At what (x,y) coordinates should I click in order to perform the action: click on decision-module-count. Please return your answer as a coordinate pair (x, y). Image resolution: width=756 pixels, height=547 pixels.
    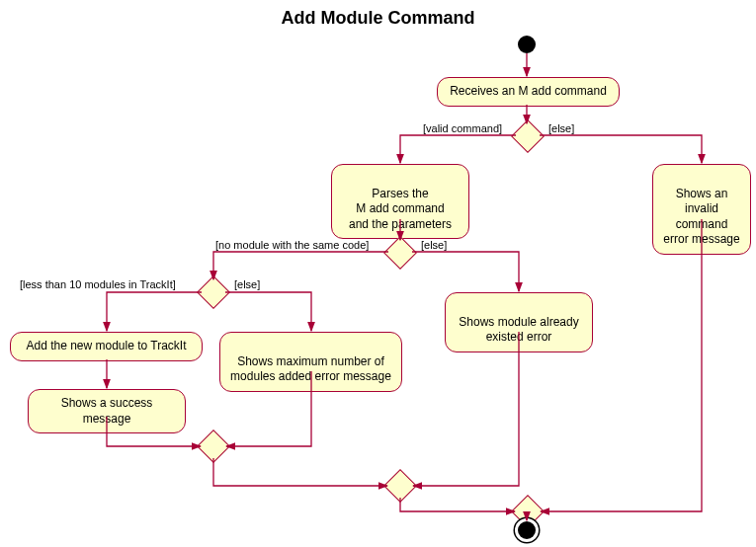
    Looking at the image, I should click on (213, 292).